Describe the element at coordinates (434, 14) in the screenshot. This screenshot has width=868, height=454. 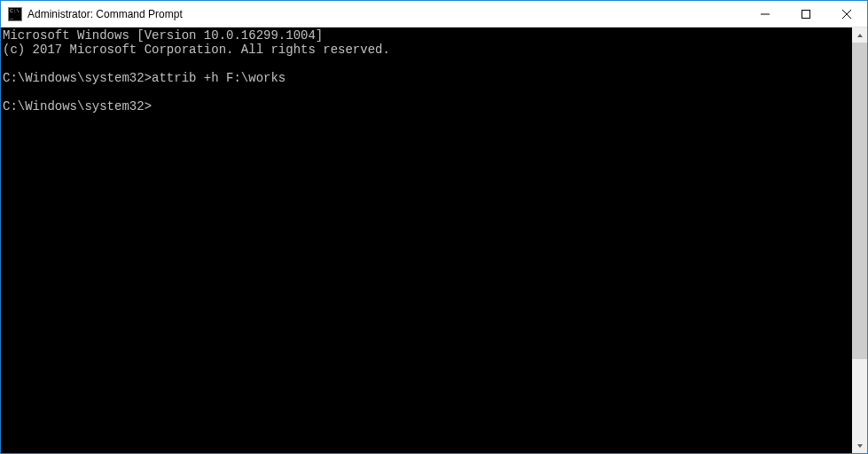
I see `titlebar: Administrator: Command Prompt` at that location.